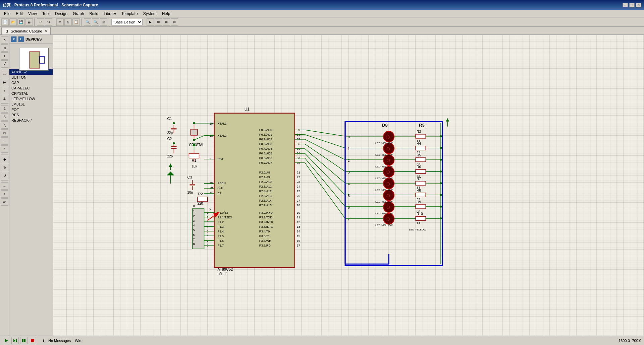 This screenshot has width=644, height=345. I want to click on undo-btn: ↩, so click(41, 22).